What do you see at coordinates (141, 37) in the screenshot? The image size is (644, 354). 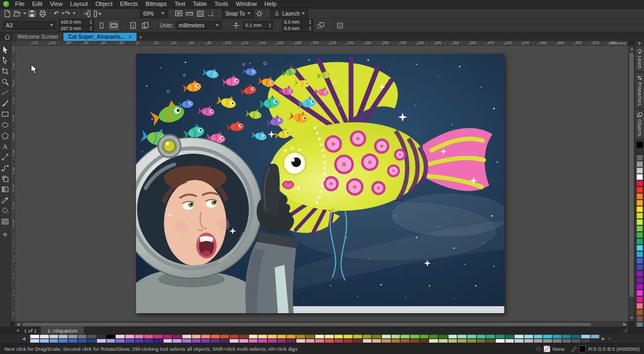 I see `new-document-tab-button: +` at bounding box center [141, 37].